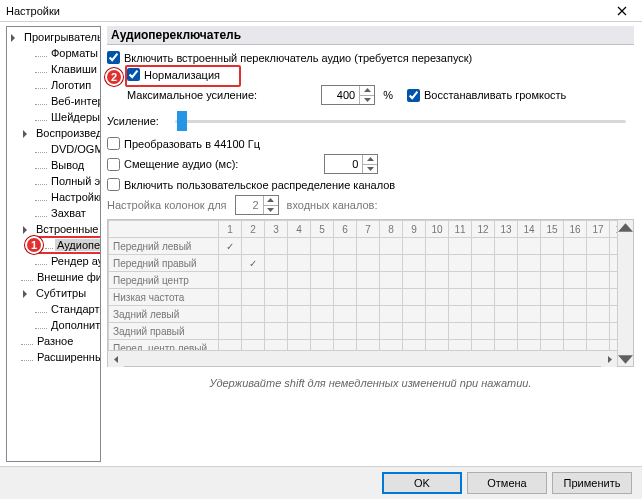 The width and height of the screenshot is (642, 501). Describe the element at coordinates (321, 11) in the screenshot. I see `titlebar: Настройки` at that location.